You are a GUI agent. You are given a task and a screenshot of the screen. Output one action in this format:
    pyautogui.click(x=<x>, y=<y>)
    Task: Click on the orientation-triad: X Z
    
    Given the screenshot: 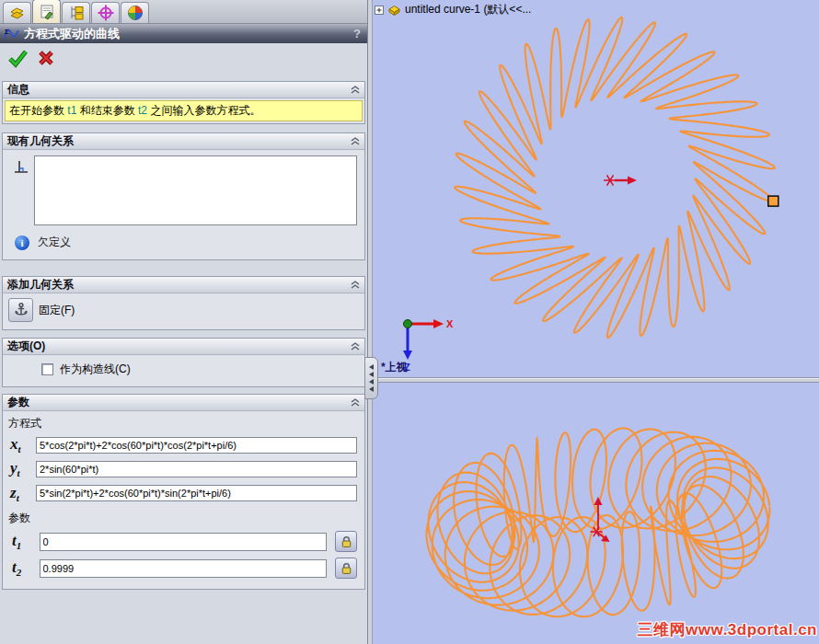 What is the action you would take?
    pyautogui.click(x=429, y=346)
    